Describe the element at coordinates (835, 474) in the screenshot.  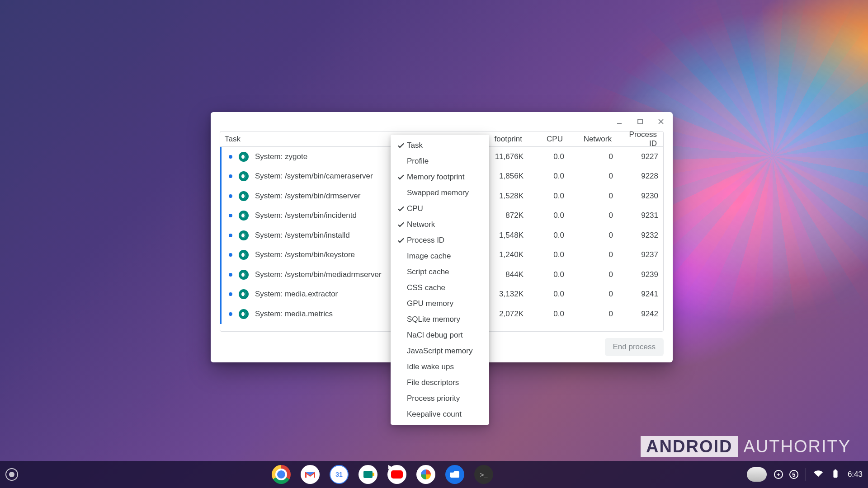
I see `battery-icon` at that location.